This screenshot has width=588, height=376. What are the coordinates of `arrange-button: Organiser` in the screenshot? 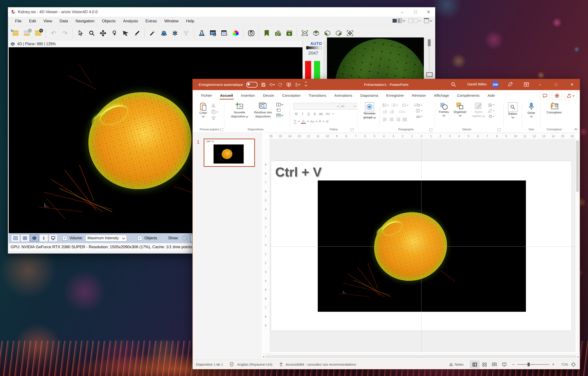 It's located at (460, 109).